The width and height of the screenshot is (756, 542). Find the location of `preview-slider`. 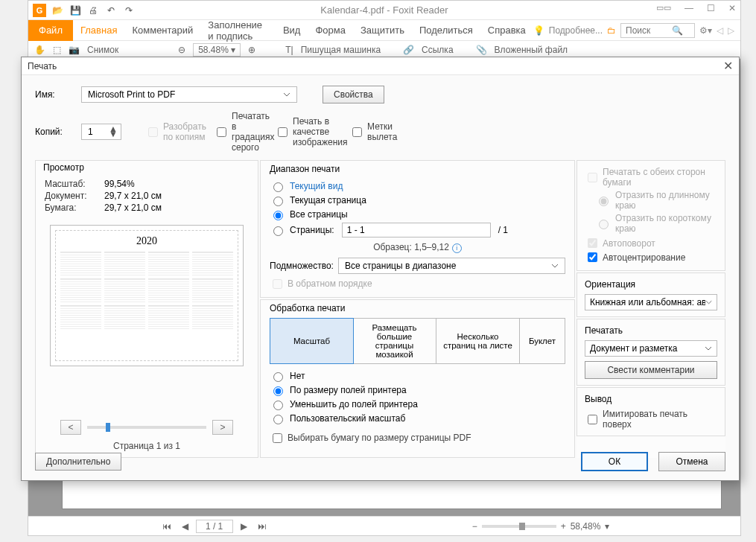

preview-slider is located at coordinates (147, 427).